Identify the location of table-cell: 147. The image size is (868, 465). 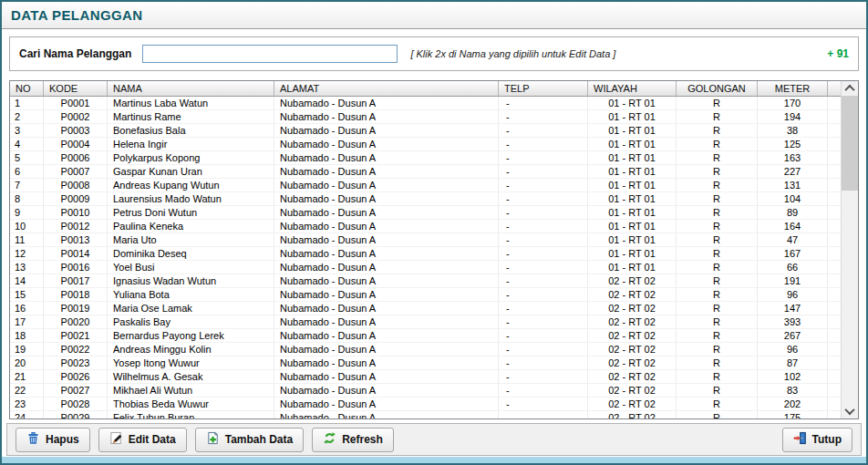
(793, 308).